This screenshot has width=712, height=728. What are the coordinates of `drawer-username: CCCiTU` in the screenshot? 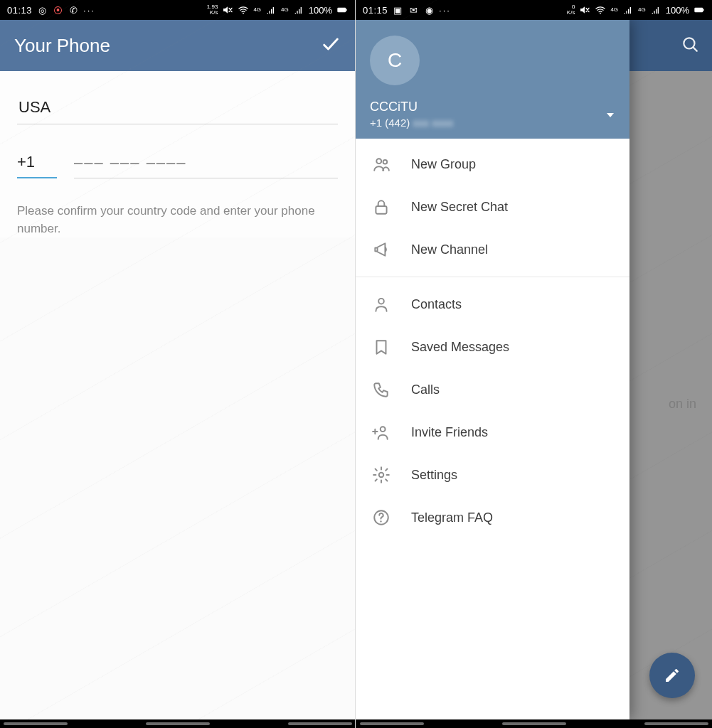 It's located at (492, 107).